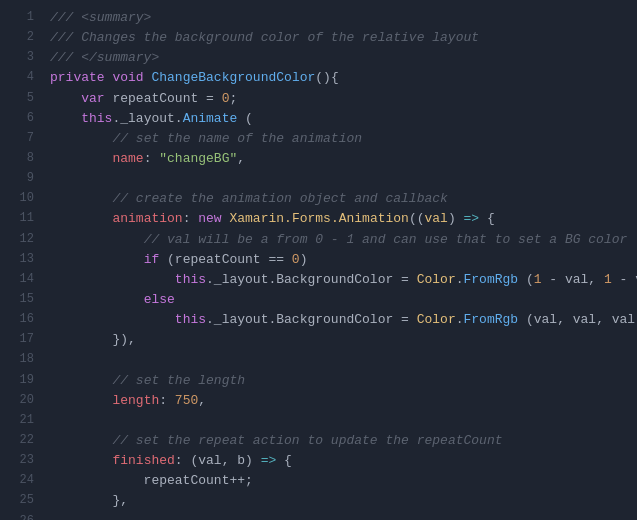  I want to click on code-line: 6 this._layout.Animate (, so click(318, 119).